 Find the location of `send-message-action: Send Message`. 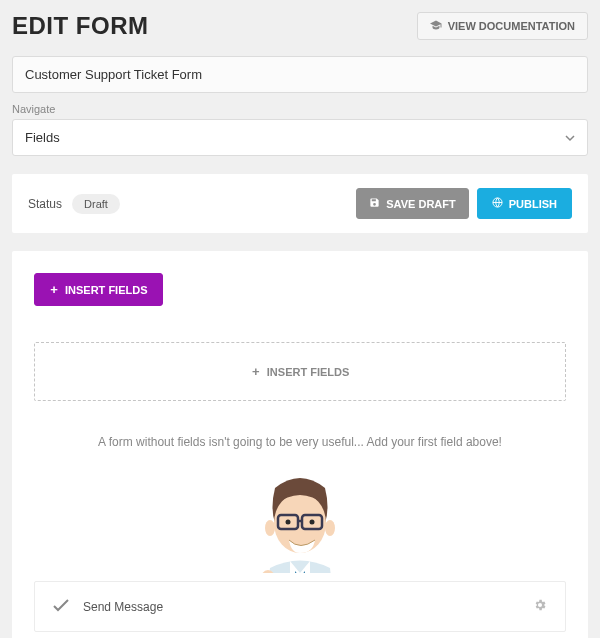

send-message-action: Send Message is located at coordinates (300, 606).